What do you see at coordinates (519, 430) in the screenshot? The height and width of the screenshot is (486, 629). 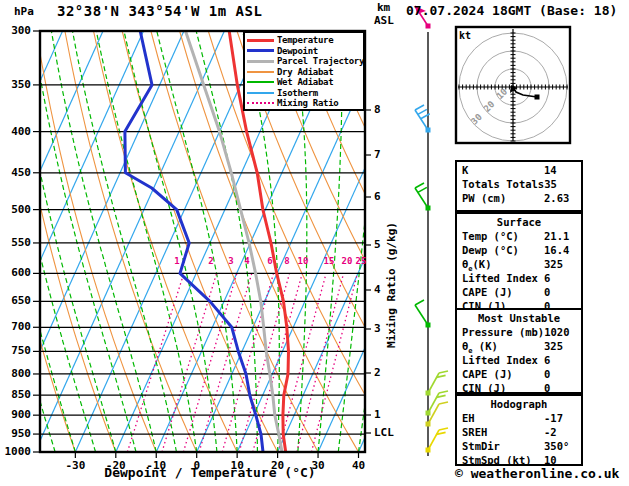 I see `hodograph-panel: HodographEH-17SREH-2StmDir350°StmSpd (kt…` at bounding box center [519, 430].